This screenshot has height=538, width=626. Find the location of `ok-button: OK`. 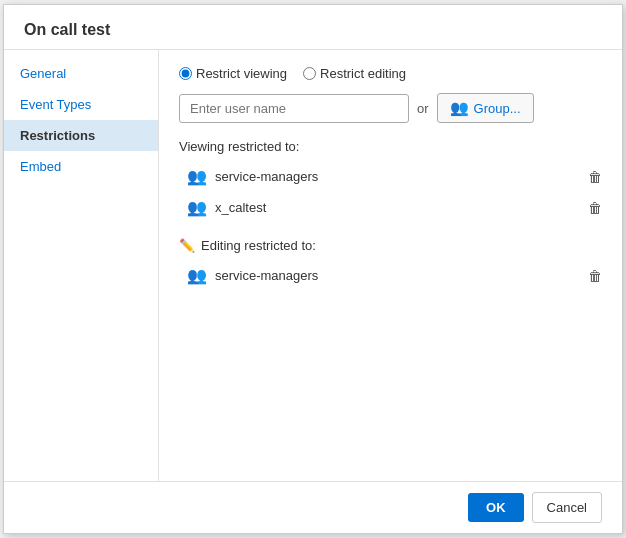

ok-button: OK is located at coordinates (496, 508).